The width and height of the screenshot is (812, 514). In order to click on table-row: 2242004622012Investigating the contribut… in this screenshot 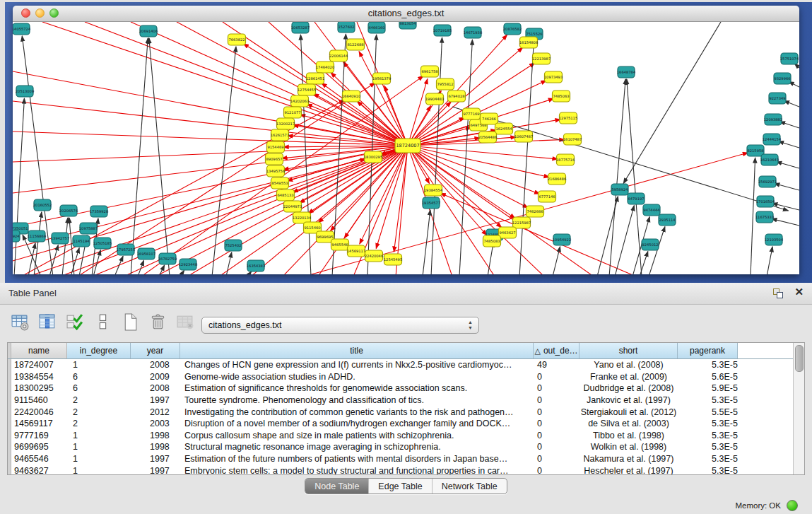, I will do `click(406, 411)`.